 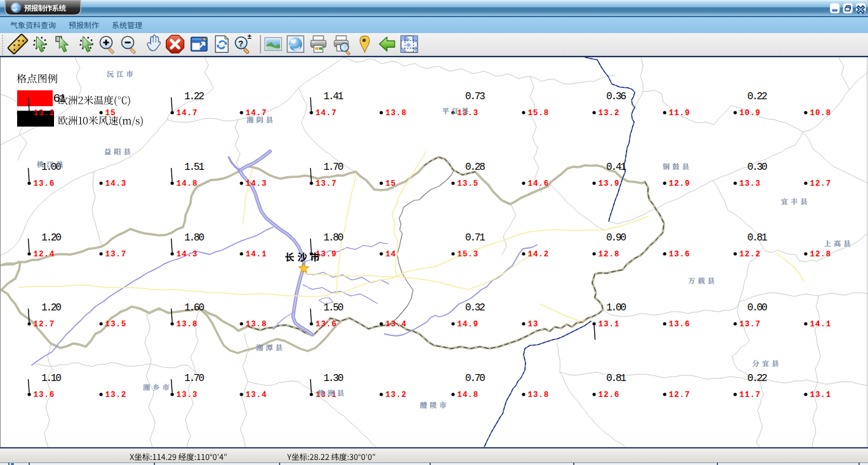 I want to click on svg-text: 13, so click(x=534, y=324).